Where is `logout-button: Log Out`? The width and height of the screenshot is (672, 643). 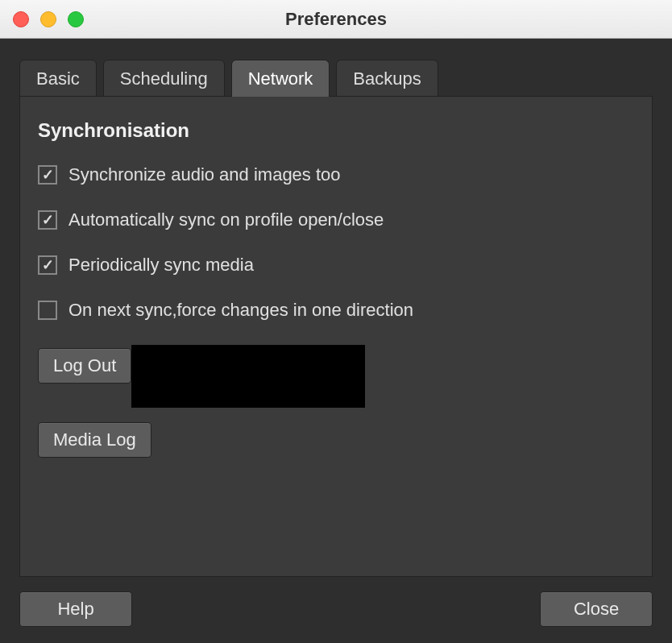 logout-button: Log Out is located at coordinates (85, 366).